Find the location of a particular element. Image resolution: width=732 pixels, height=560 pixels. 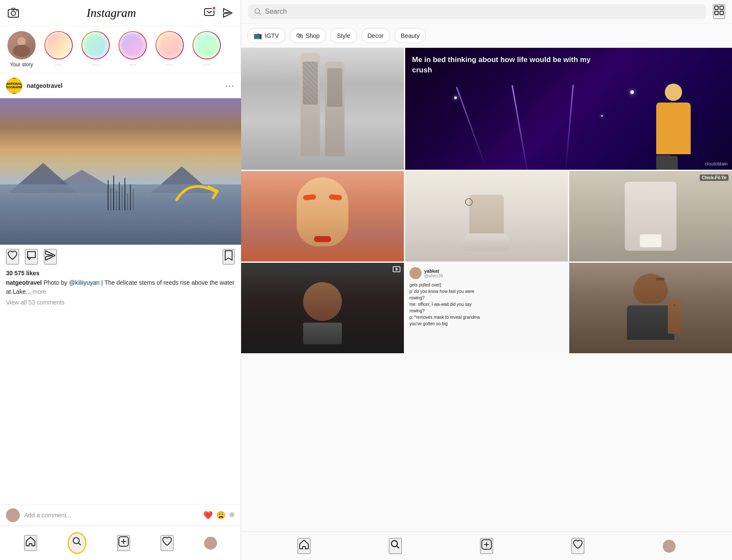

filter-tabs: 📺 IGTV 🛍 Shop Style Decor Beauty is located at coordinates (487, 36).